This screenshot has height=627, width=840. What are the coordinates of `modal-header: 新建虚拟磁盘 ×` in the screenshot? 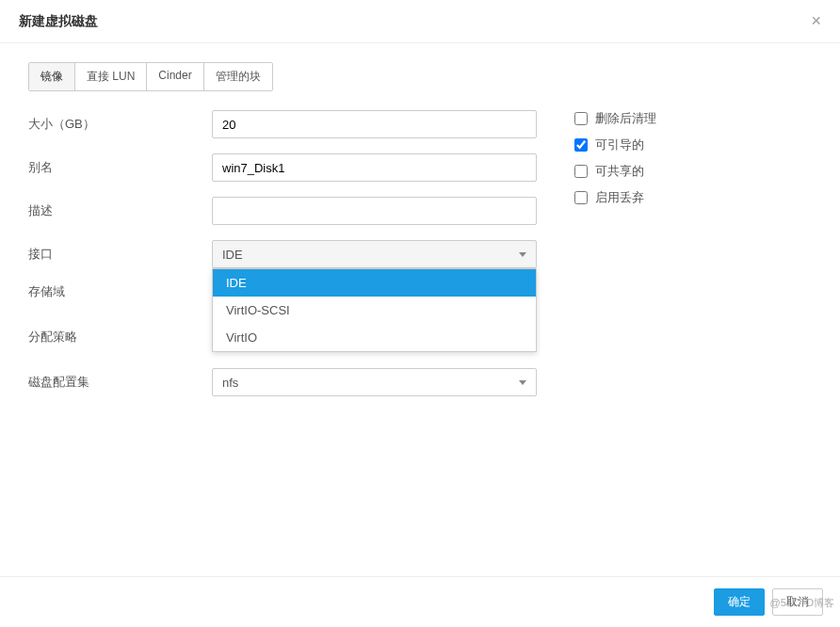 It's located at (420, 22).